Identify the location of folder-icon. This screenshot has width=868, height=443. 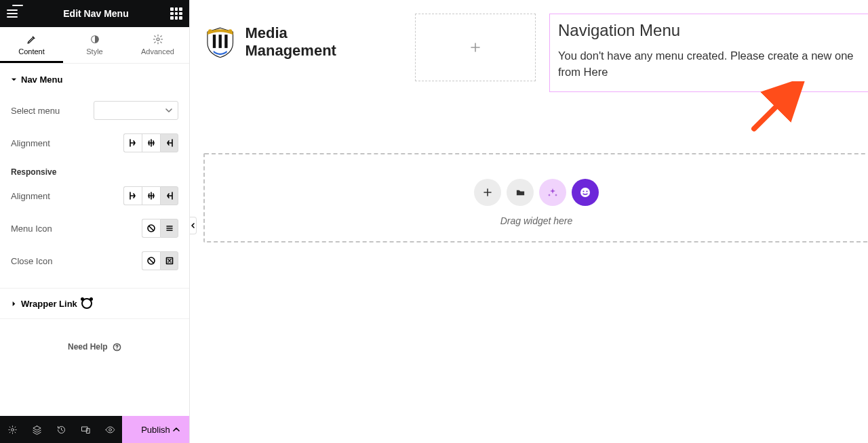
(521, 192).